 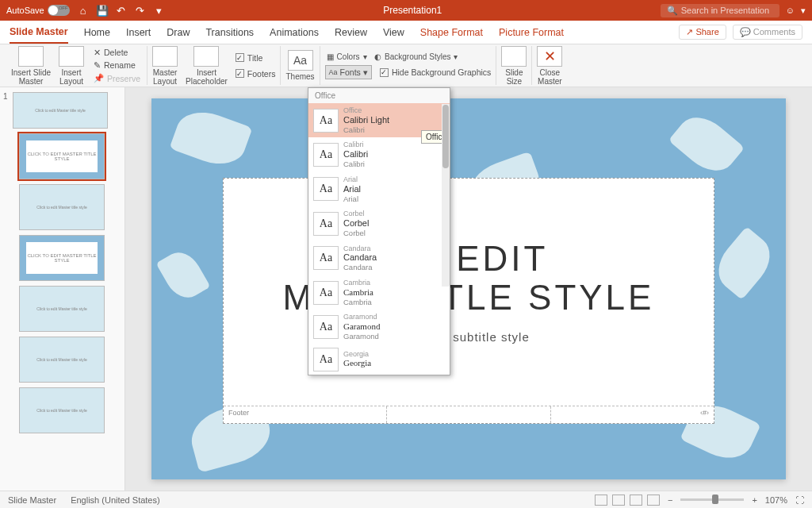 I want to click on undo-icon: ↶, so click(x=121, y=10).